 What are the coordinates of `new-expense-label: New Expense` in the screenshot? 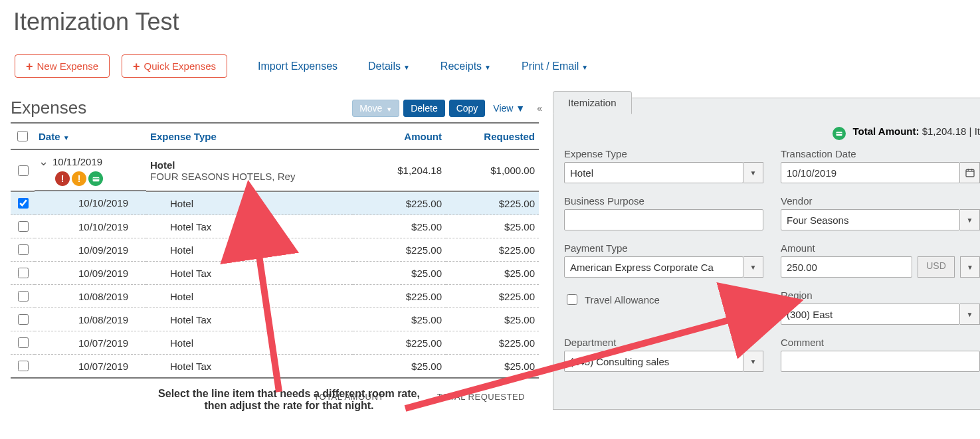 It's located at (68, 66).